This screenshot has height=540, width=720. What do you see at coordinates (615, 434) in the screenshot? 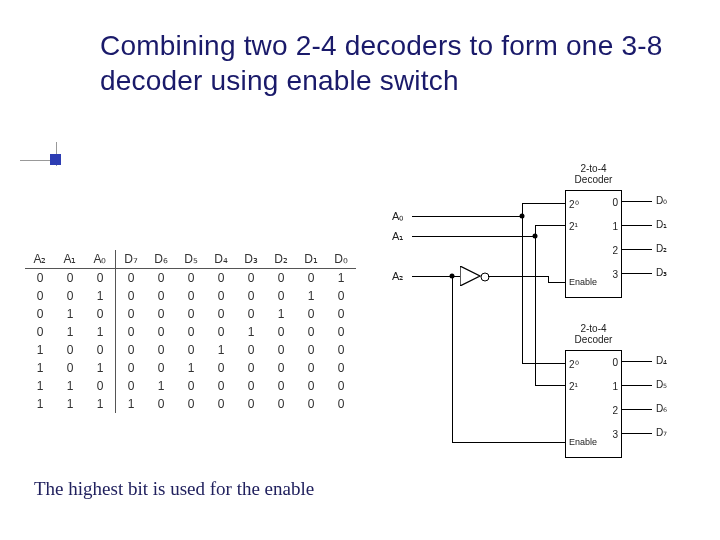
I see `pin-out3b: 3` at bounding box center [615, 434].